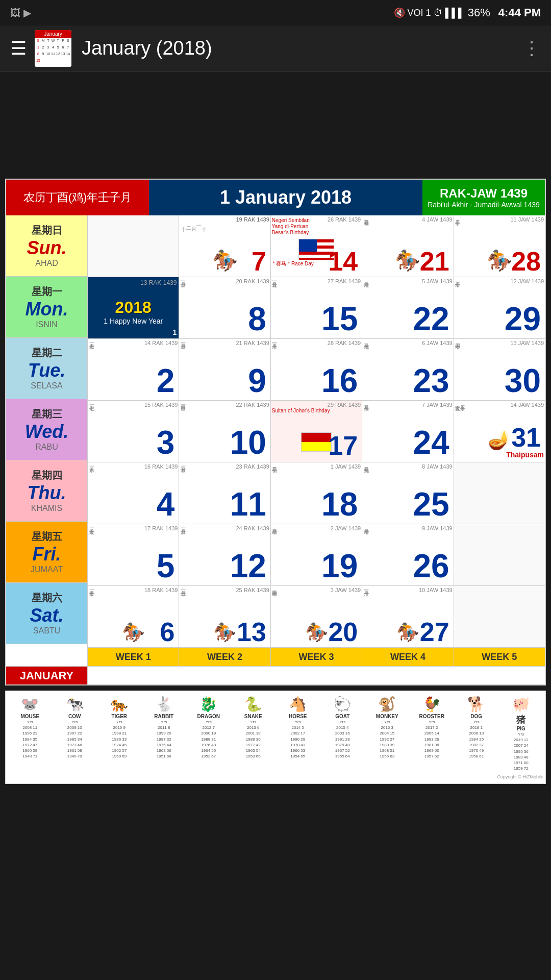 Image resolution: width=551 pixels, height=980 pixels. I want to click on date-cell-15: 27 RAK 1439 十一月廿九 15, so click(316, 308).